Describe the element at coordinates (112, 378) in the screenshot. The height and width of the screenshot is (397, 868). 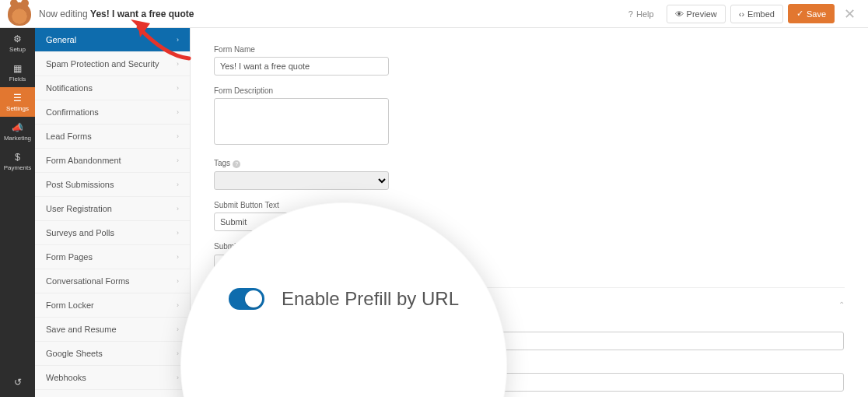
I see `sidebar-item-webhooks: Webhooks›` at that location.